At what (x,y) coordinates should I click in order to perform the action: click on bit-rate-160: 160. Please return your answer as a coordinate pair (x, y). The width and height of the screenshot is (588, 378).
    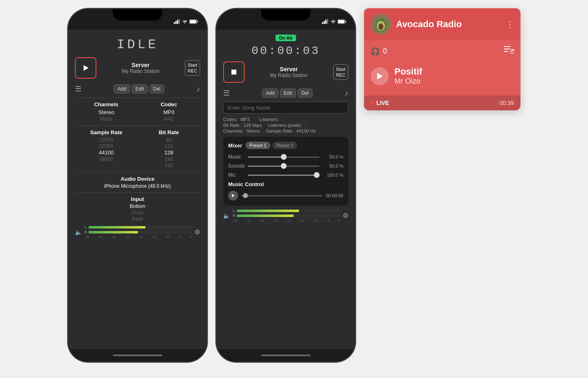
    Looking at the image, I should click on (169, 159).